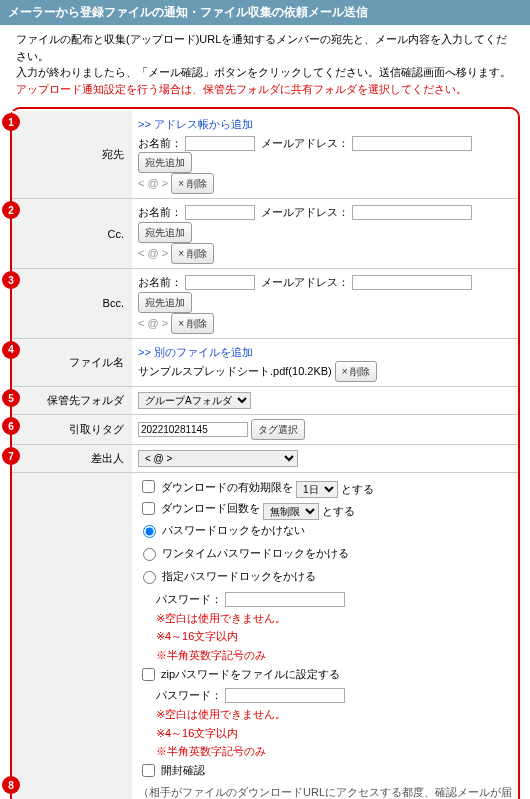 The height and width of the screenshot is (799, 530). Describe the element at coordinates (165, 232) in the screenshot. I see `cc-add-button: 宛先追加` at that location.